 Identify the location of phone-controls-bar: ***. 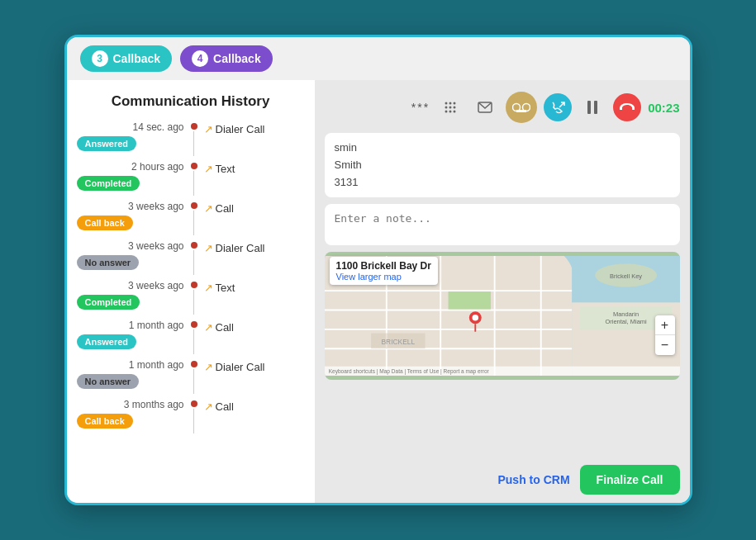
(502, 107).